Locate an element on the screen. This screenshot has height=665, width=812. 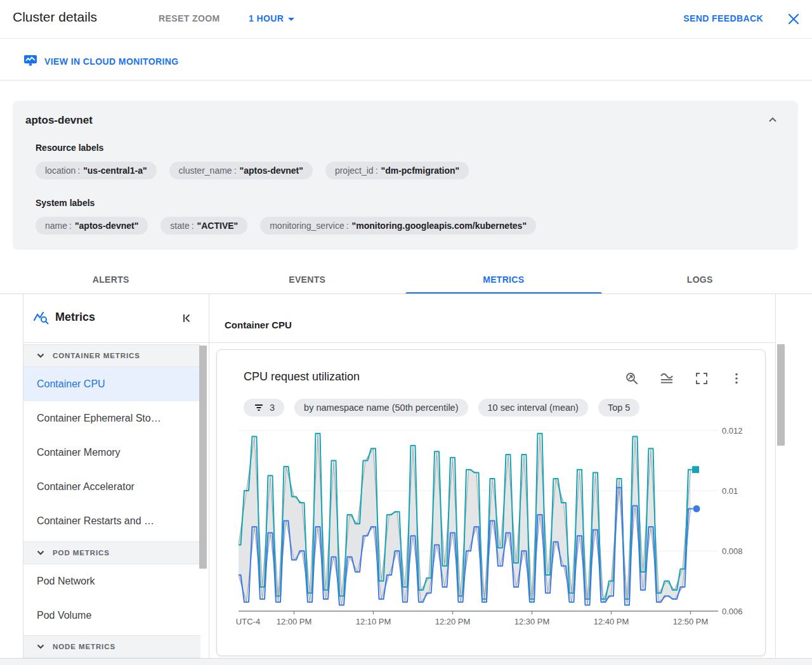
filter-list-icon is located at coordinates (259, 408).